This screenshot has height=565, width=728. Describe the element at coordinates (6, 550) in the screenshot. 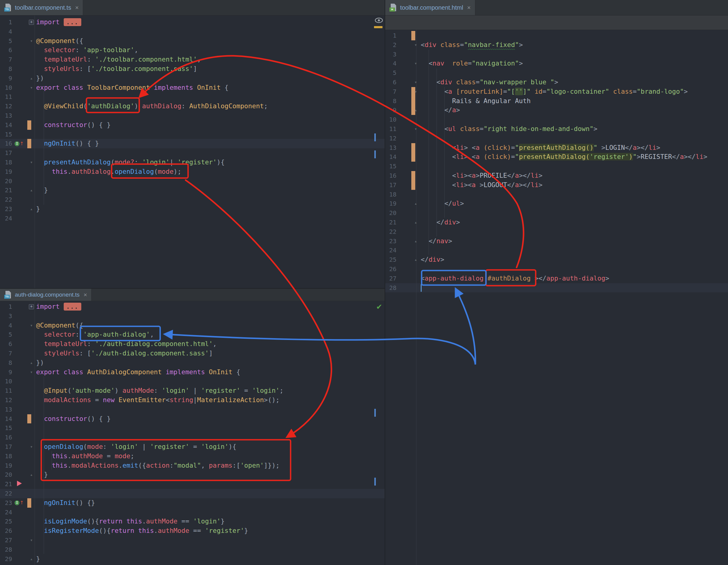

I see `line-number: 28` at that location.